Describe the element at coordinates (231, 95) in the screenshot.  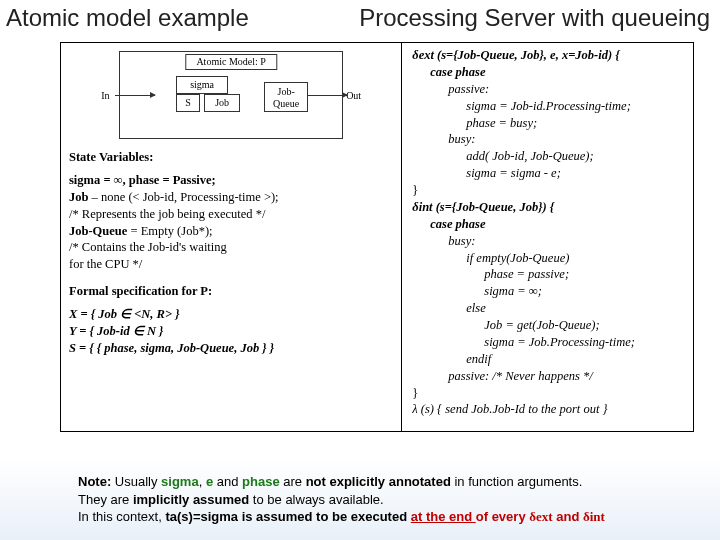
I see `model-diagram: In Atomic Model: P sigma S Job Job-Queue…` at that location.